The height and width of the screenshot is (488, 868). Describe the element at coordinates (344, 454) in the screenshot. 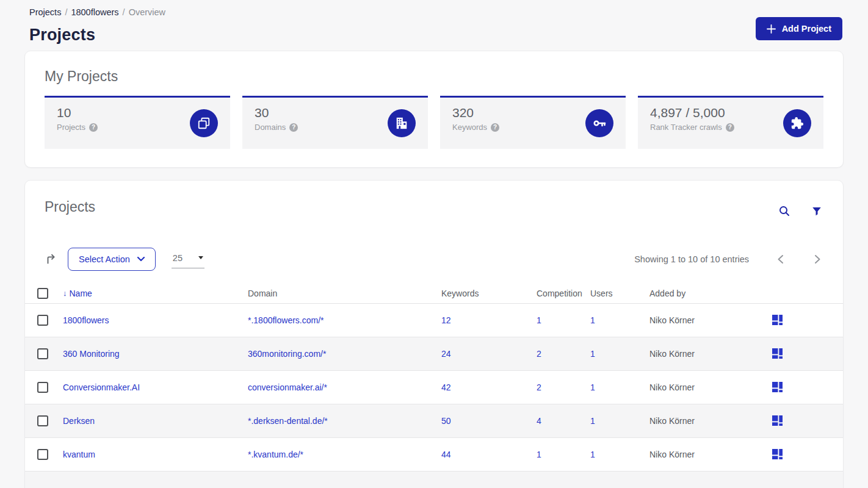

I see `project-domain-link: *.kvantum.de/*` at that location.